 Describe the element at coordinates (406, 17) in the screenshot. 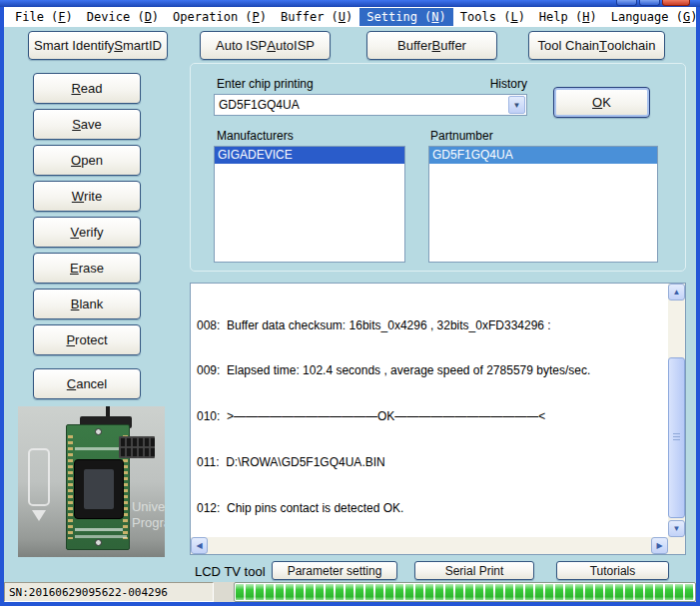

I see `menu-item-setting: Setting (N)` at that location.